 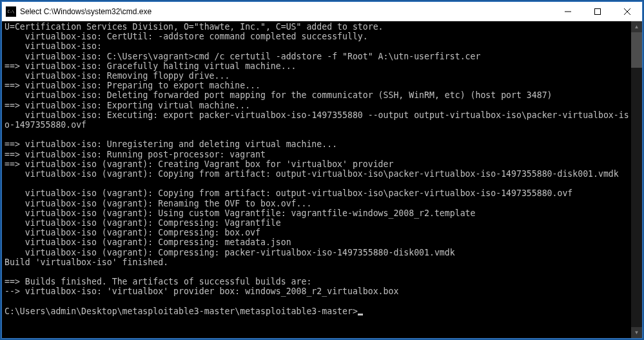 I want to click on window-title: Select C:\Windows\system32\cmd.exe, so click(x=286, y=12).